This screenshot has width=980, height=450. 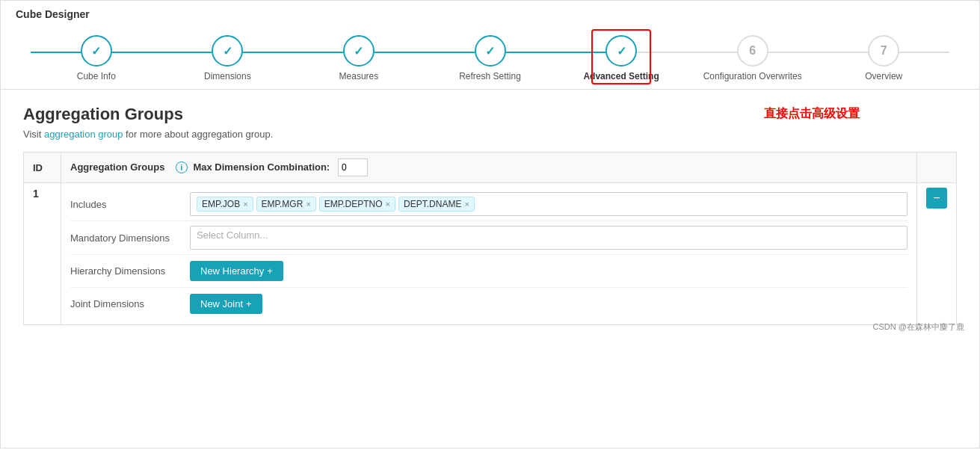 I want to click on wizard-step-3: ✓ Measures, so click(x=359, y=58).